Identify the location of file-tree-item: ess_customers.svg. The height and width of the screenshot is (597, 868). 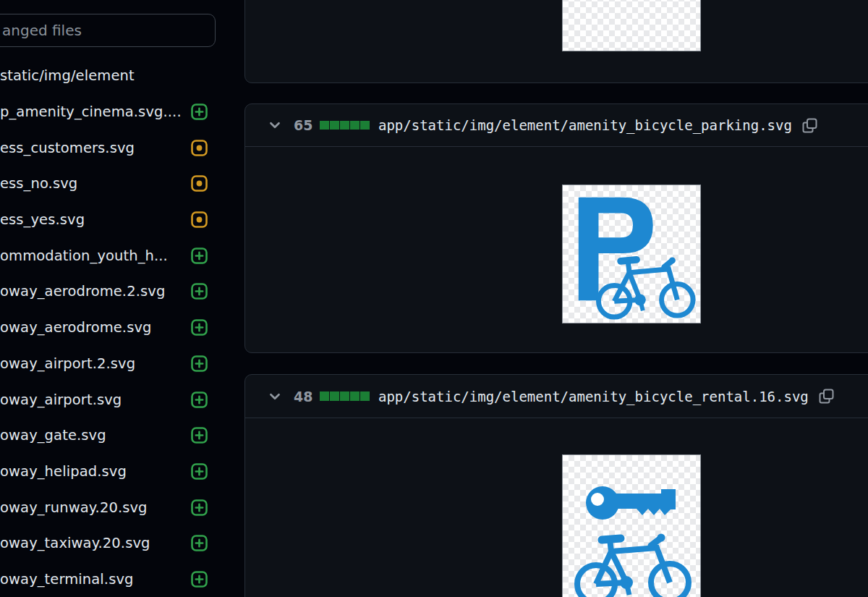
(116, 148).